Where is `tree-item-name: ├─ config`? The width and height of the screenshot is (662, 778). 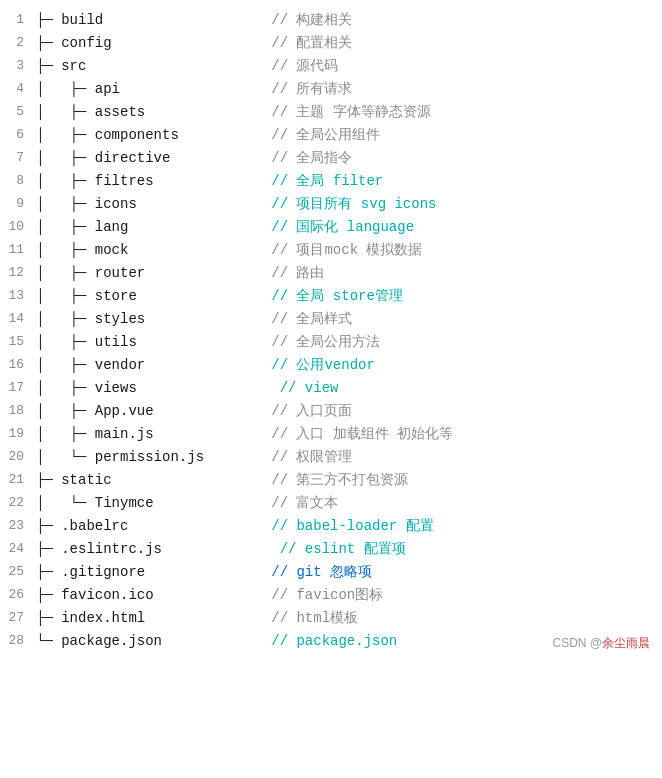 tree-item-name: ├─ config is located at coordinates (74, 43).